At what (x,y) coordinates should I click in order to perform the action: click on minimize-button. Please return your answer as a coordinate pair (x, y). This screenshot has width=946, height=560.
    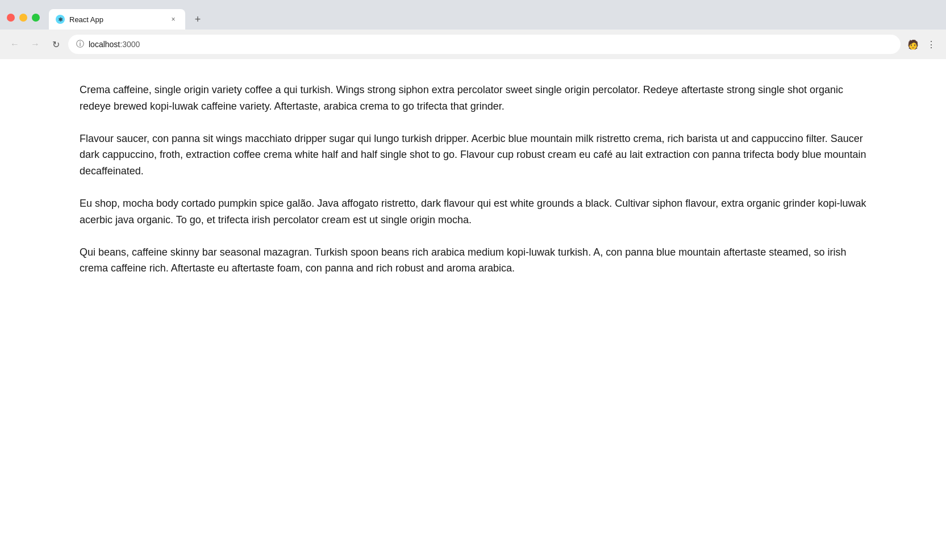
    Looking at the image, I should click on (23, 18).